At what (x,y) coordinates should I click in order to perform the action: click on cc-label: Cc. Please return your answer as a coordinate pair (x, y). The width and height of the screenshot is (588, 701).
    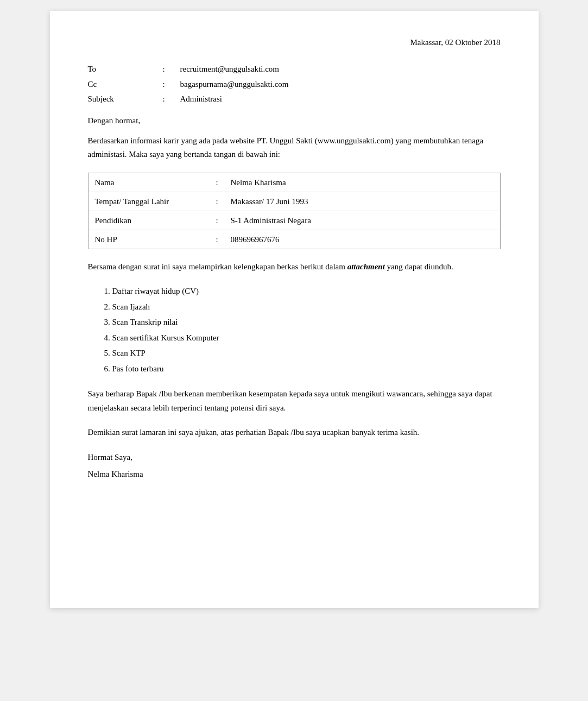
    Looking at the image, I should click on (118, 85).